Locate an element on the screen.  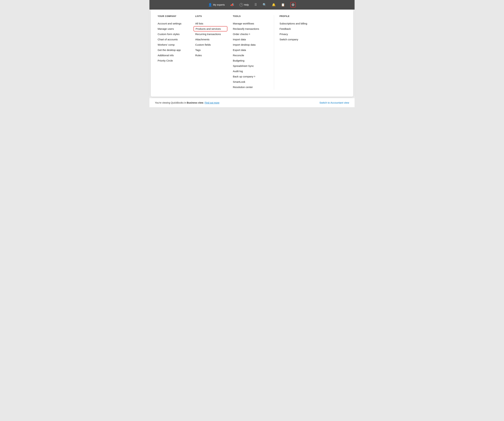
lists-header: LISTS is located at coordinates (211, 16).